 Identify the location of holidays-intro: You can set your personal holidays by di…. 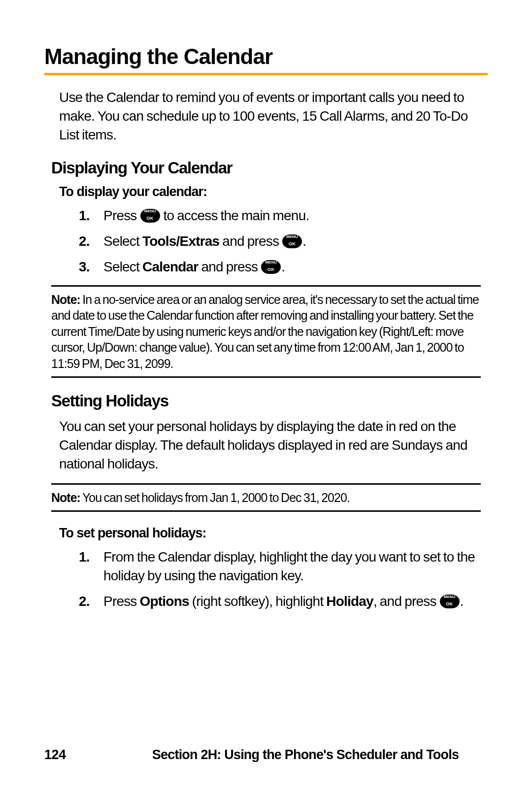
(273, 445).